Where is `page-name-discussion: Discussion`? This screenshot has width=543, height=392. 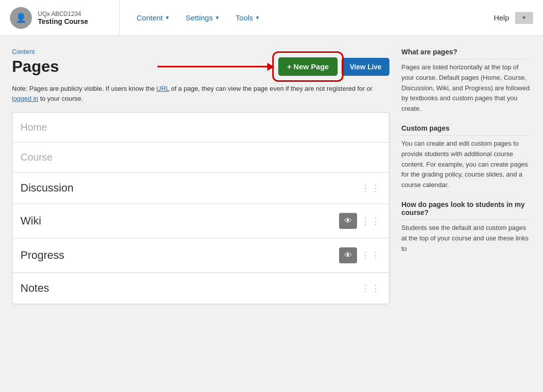 page-name-discussion: Discussion is located at coordinates (47, 188).